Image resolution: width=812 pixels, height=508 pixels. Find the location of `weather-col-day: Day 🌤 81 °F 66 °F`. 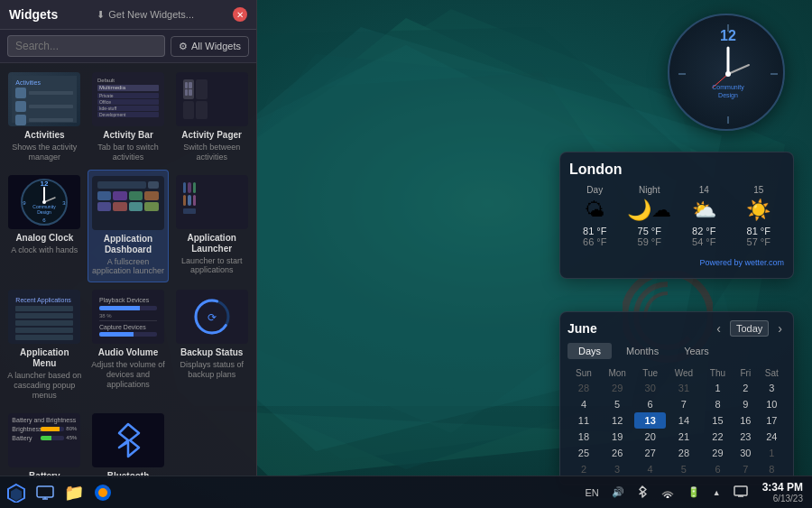

weather-col-day: Day 🌤 81 °F 66 °F is located at coordinates (595, 217).